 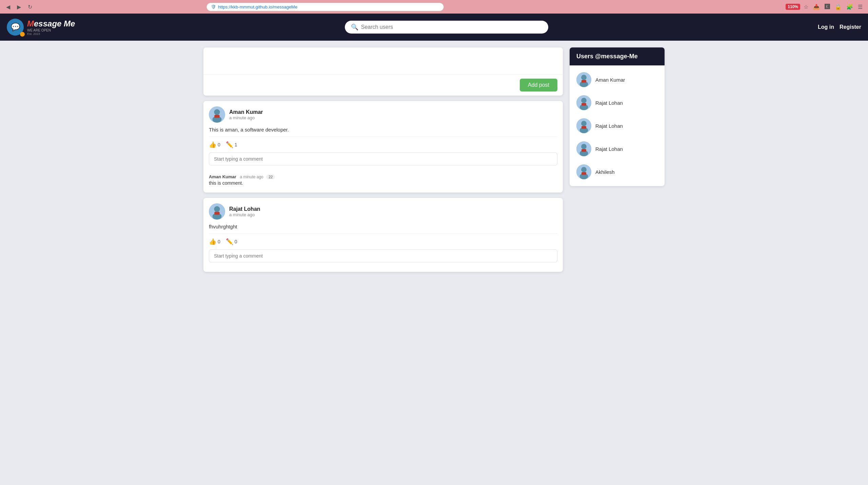 What do you see at coordinates (15, 27) in the screenshot?
I see `brand-logo: 💬` at bounding box center [15, 27].